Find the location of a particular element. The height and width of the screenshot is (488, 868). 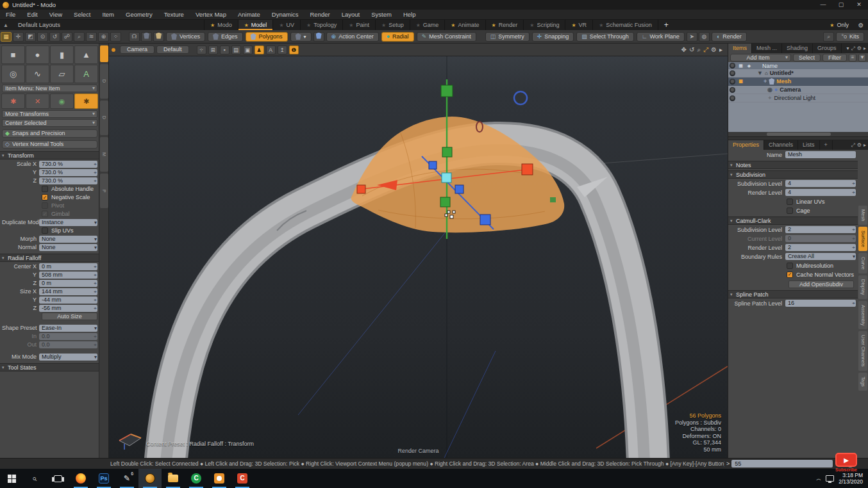

menu-render: Render is located at coordinates (321, 15).